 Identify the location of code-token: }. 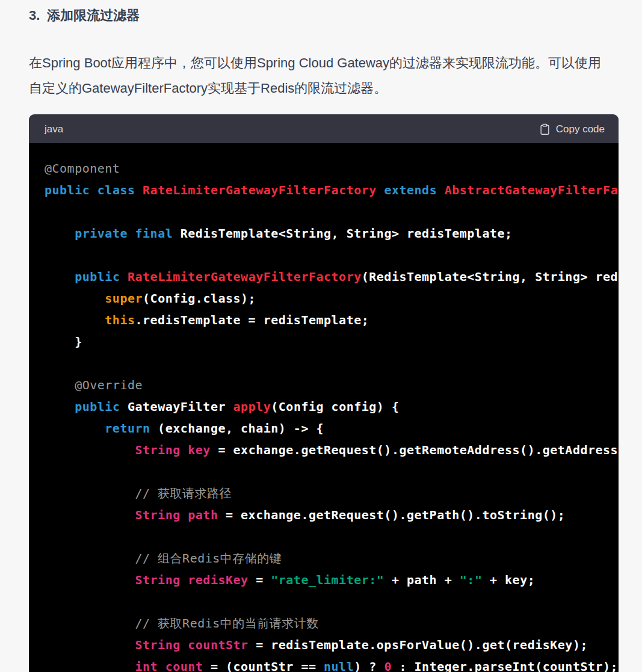
(64, 342).